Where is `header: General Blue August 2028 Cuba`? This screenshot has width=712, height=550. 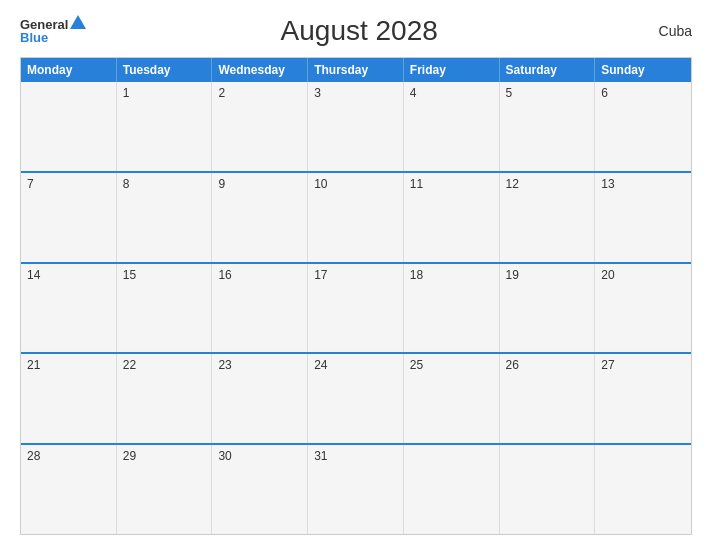 header: General Blue August 2028 Cuba is located at coordinates (356, 31).